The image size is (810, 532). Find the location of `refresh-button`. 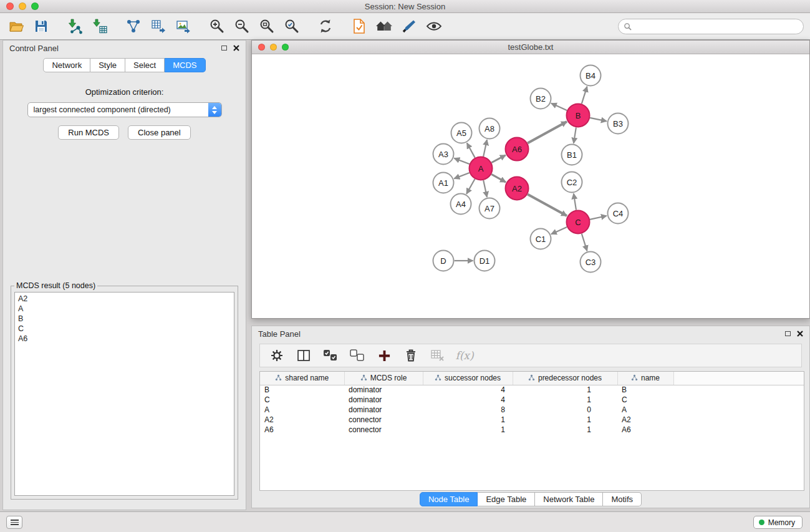

refresh-button is located at coordinates (325, 26).